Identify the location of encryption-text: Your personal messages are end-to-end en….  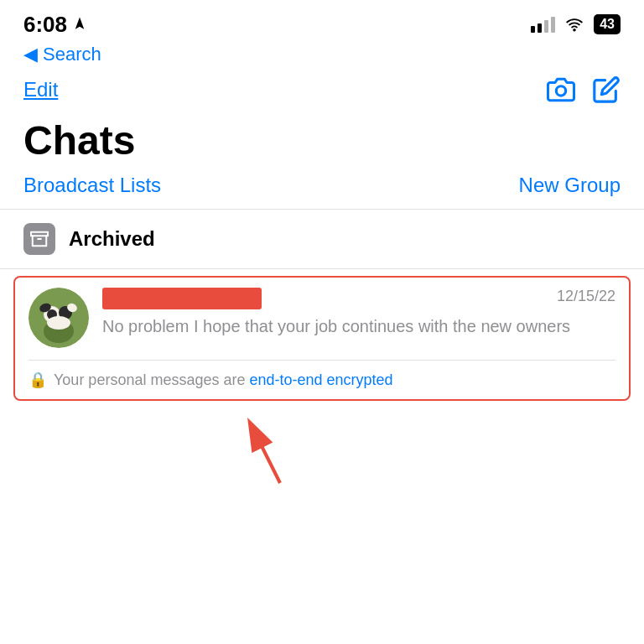
(223, 381).